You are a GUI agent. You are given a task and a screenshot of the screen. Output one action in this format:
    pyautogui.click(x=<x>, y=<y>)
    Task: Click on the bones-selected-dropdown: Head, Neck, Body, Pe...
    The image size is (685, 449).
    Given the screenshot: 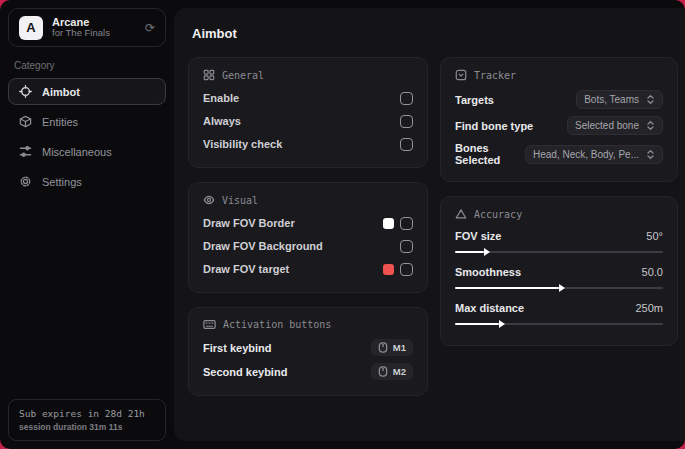 What is the action you would take?
    pyautogui.click(x=594, y=154)
    